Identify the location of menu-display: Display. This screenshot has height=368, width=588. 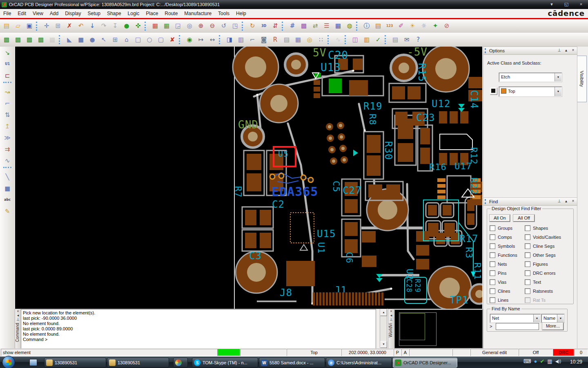
(73, 13).